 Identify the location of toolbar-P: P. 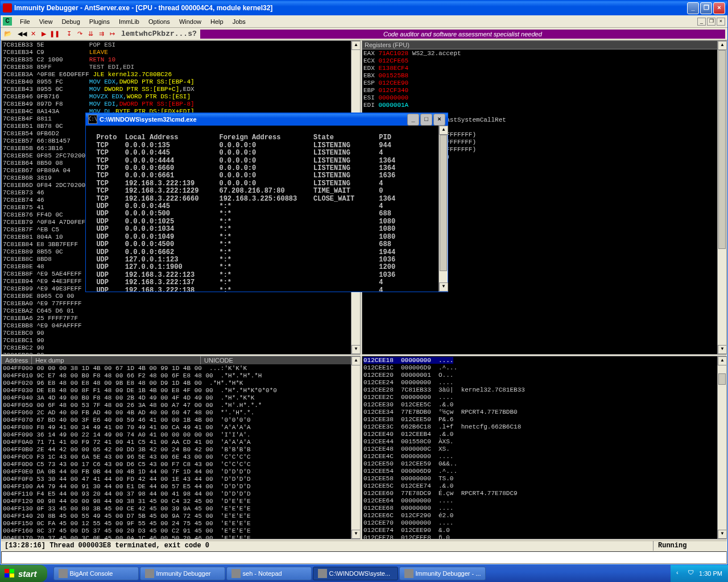
(155, 34).